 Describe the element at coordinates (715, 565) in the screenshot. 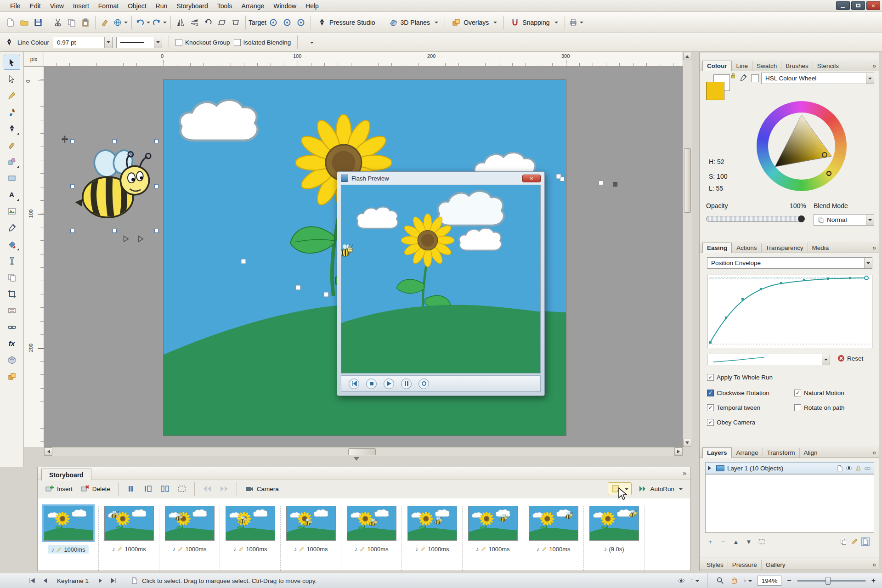

I see `tab-styles: Styles` at that location.